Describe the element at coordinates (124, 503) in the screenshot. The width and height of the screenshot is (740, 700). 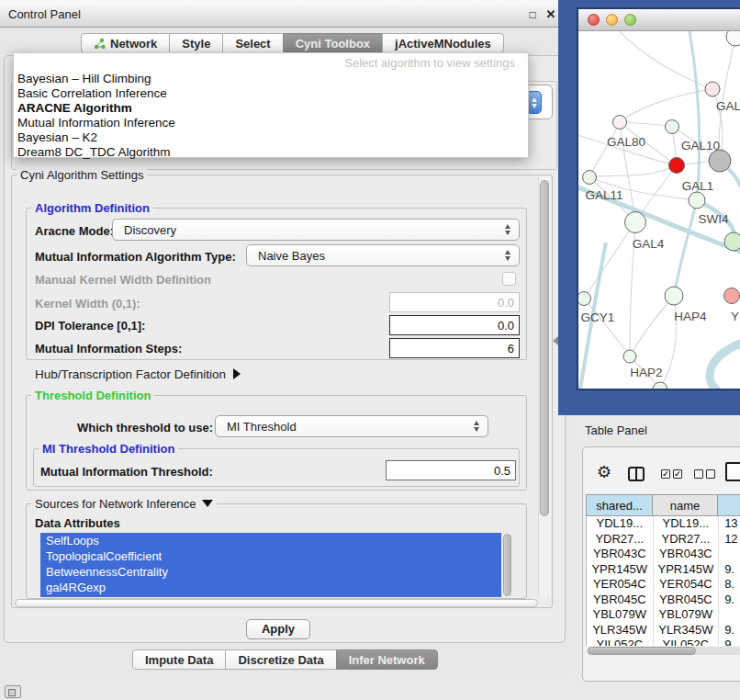
I see `sources-expander: Sources for Network Inference` at that location.